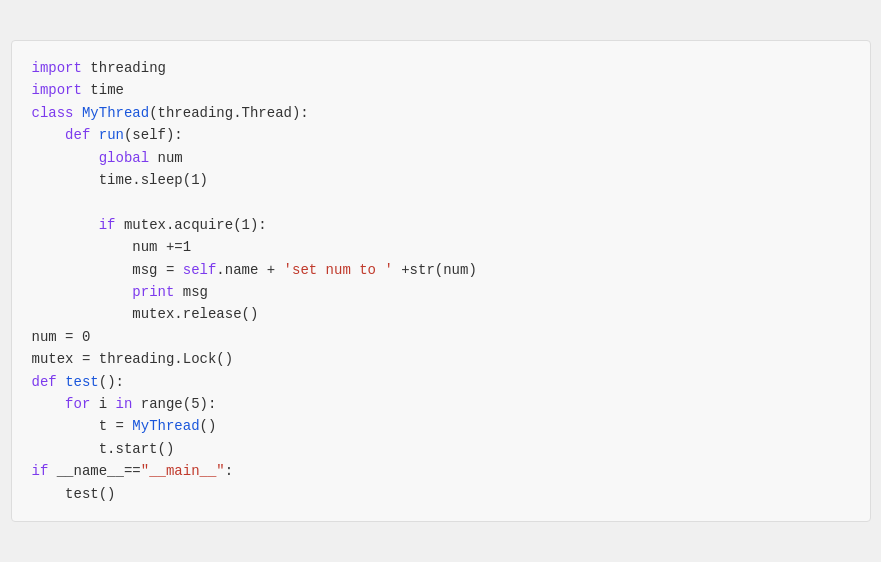  Describe the element at coordinates (441, 247) in the screenshot. I see `code-line-9: num +=1` at that location.